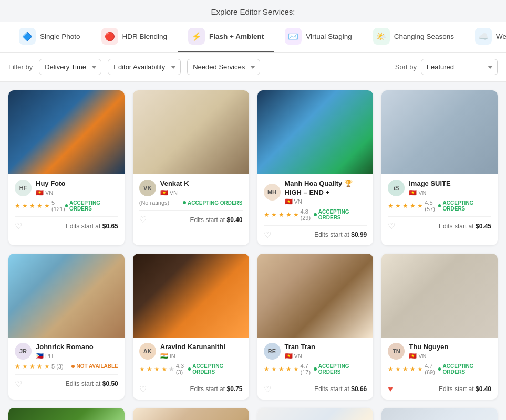 The width and height of the screenshot is (506, 420). I want to click on editor-card-5: JR Johnrick Romano 🇵🇭 PH ★★★★★5 (3) NOT …, so click(66, 327).